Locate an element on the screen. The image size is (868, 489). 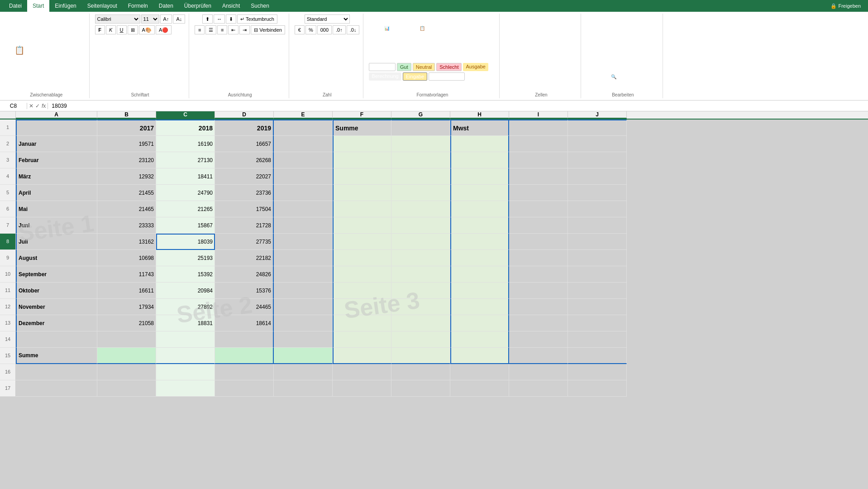
cell-I13 is located at coordinates (539, 323).